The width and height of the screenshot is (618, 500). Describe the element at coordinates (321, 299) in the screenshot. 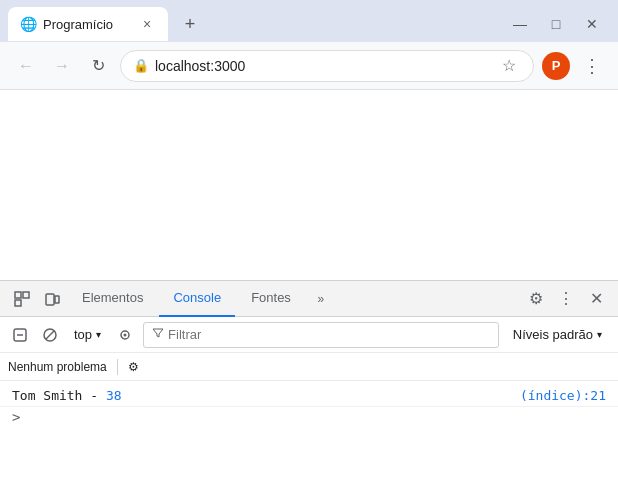

I see `more-tabs-button: »` at that location.